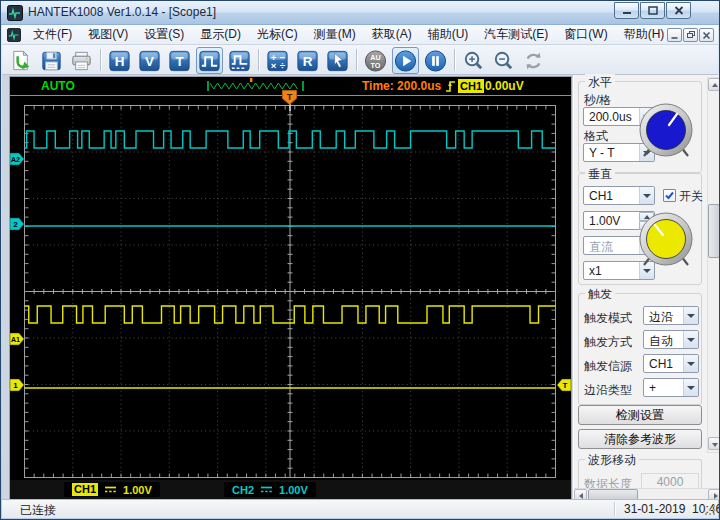 This screenshot has width=720, height=520. I want to click on horizontal-group-title: 水平, so click(600, 82).